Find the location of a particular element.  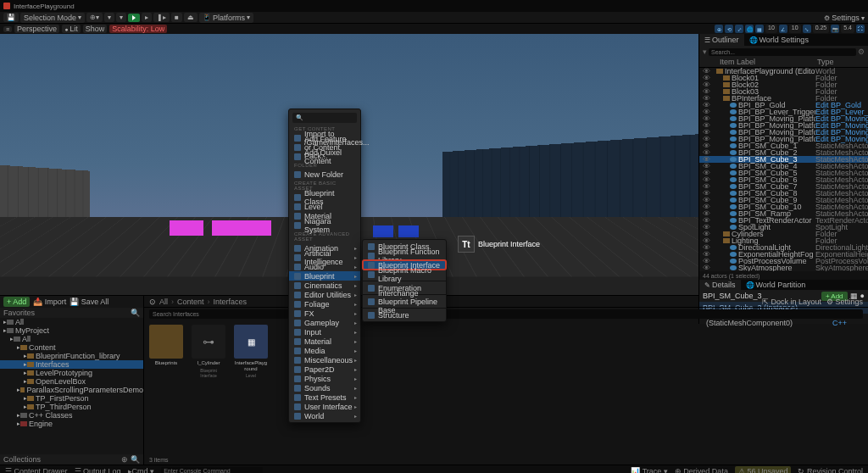

search-icon: 🔍 is located at coordinates (136, 313).